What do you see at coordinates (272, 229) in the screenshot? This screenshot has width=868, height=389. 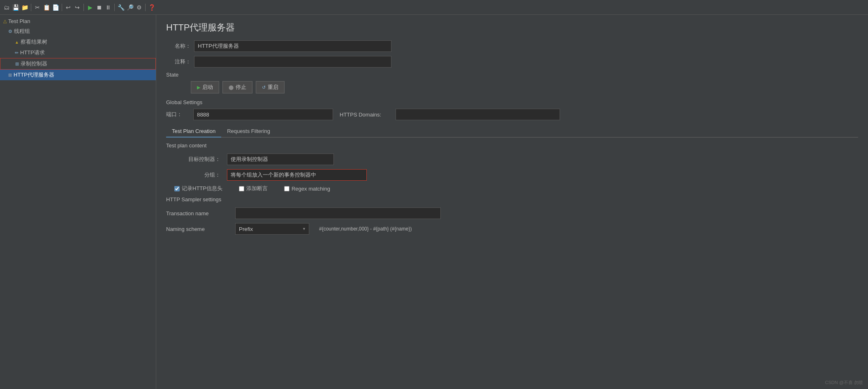 I see `naming-scheme-dropdown-wrapper: Prefix Suffix Full` at bounding box center [272, 229].